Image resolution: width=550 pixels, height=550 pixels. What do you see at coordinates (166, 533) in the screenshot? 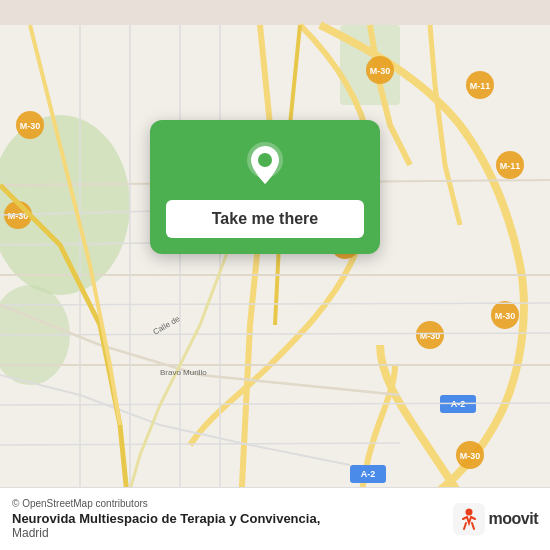
I see `place-city: Madrid` at bounding box center [166, 533].